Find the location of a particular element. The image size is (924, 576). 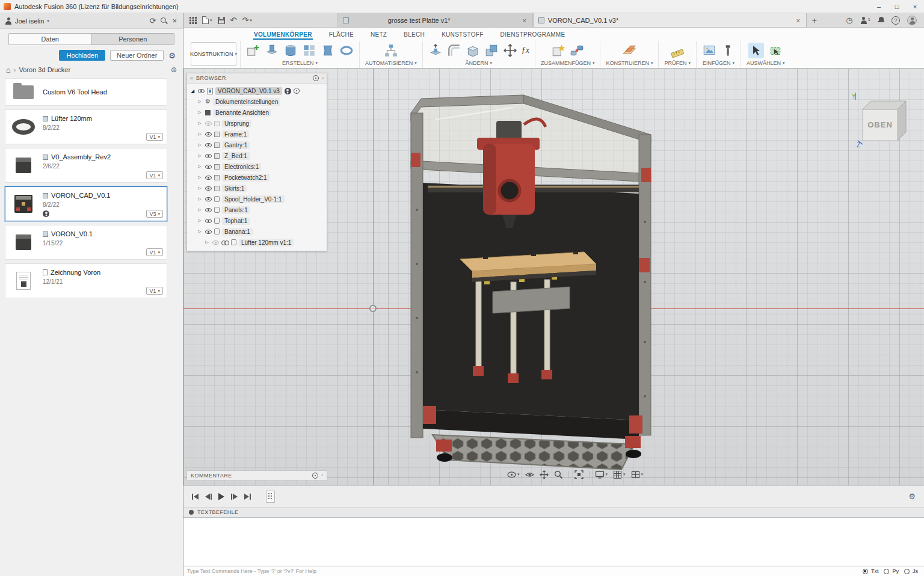

fillet-icon is located at coordinates (454, 51).